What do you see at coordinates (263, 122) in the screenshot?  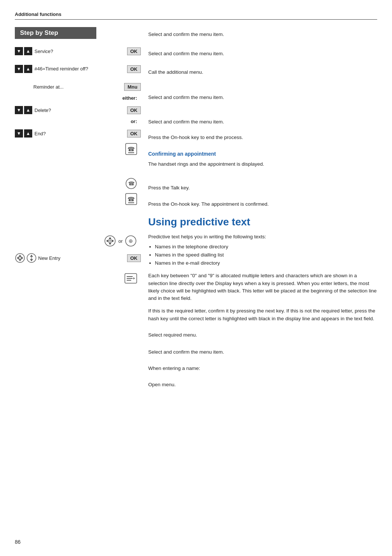 I see `end-desc-row: Select and confirm the menu item.` at bounding box center [263, 122].